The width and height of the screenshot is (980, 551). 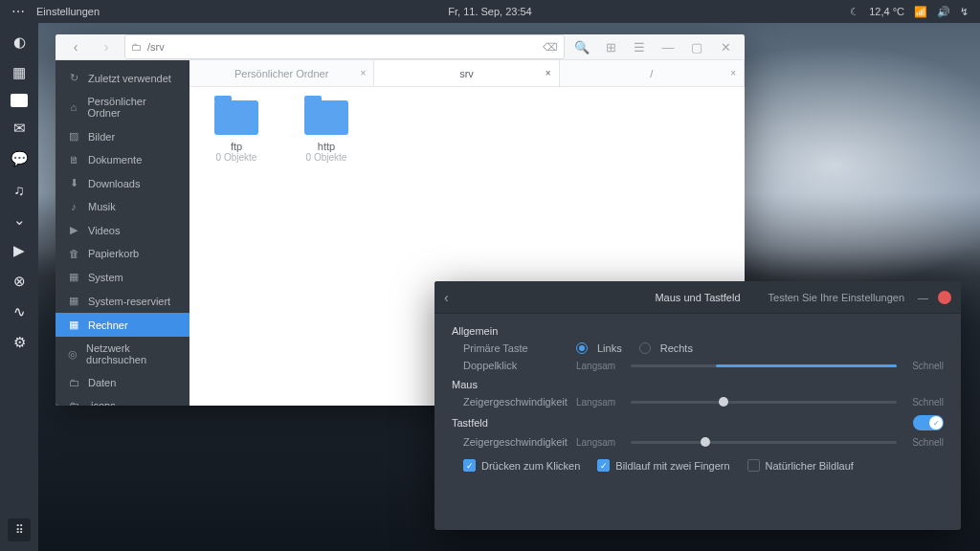 I want to click on sidebar-item: ▦System, so click(x=122, y=277).